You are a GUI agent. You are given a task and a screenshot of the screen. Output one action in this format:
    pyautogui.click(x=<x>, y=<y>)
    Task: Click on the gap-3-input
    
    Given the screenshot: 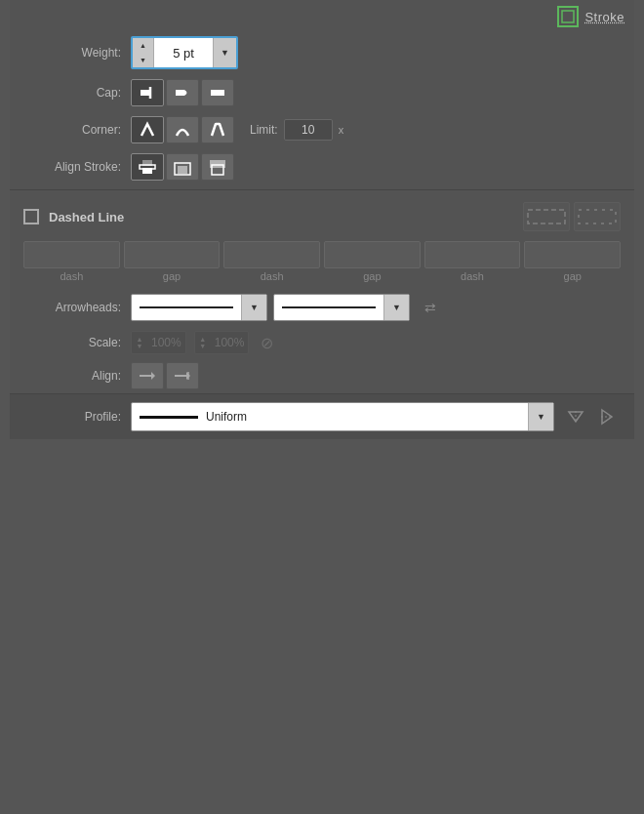 What is the action you would take?
    pyautogui.click(x=572, y=255)
    